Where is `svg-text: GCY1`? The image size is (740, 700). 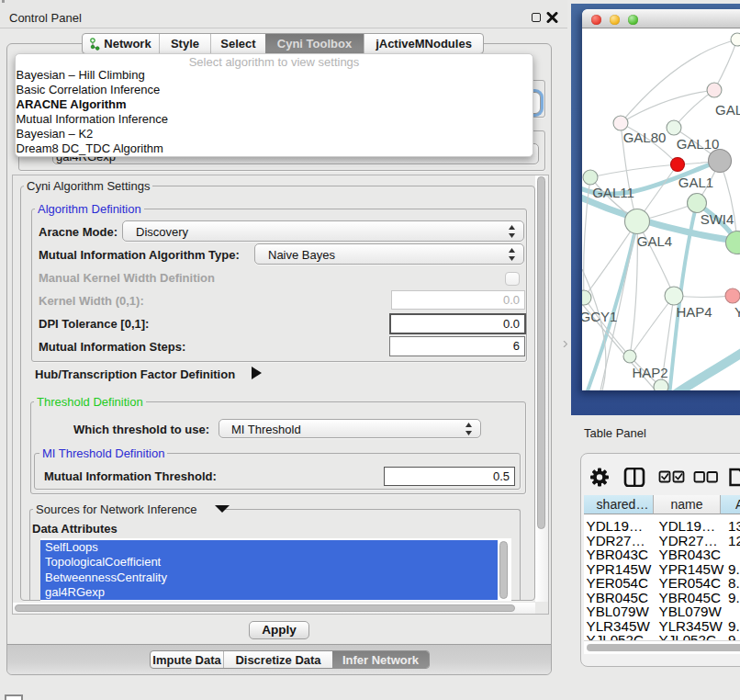 svg-text: GCY1 is located at coordinates (600, 316).